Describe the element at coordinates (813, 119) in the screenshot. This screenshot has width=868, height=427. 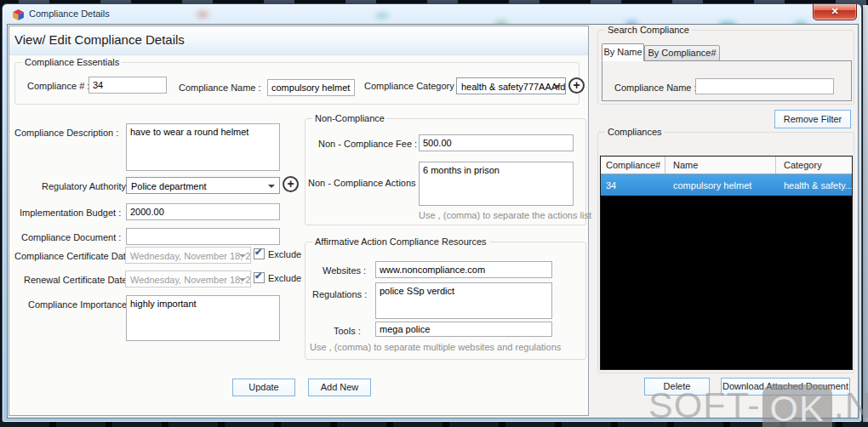
I see `remove-filter-button: Remove Filter` at that location.